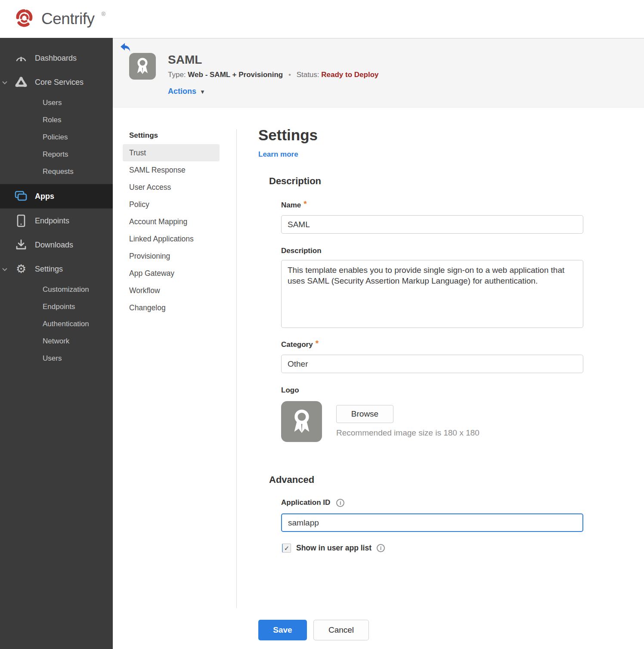 This screenshot has width=644, height=649. What do you see at coordinates (53, 19) in the screenshot?
I see `brand-logo: Centrify ®` at bounding box center [53, 19].